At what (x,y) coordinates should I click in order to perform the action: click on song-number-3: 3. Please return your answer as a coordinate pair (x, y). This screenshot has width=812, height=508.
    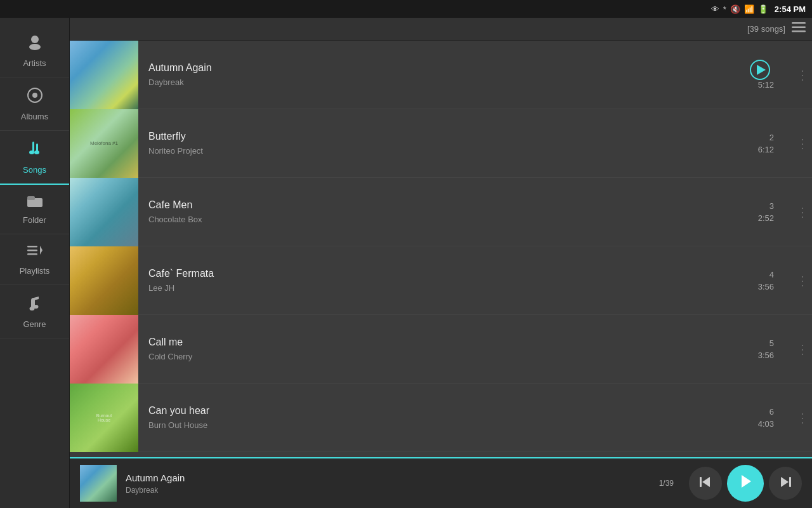
    Looking at the image, I should click on (771, 206).